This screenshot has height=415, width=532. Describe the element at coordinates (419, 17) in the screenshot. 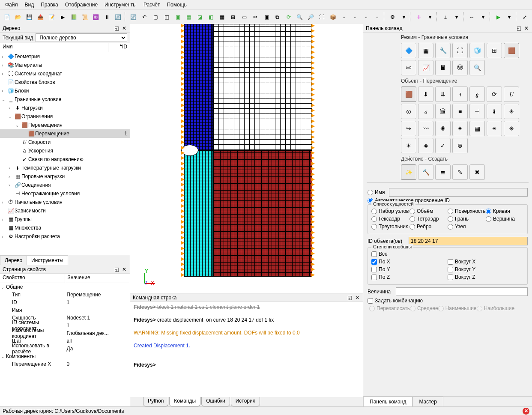

I see `axis-icon: ✛` at that location.